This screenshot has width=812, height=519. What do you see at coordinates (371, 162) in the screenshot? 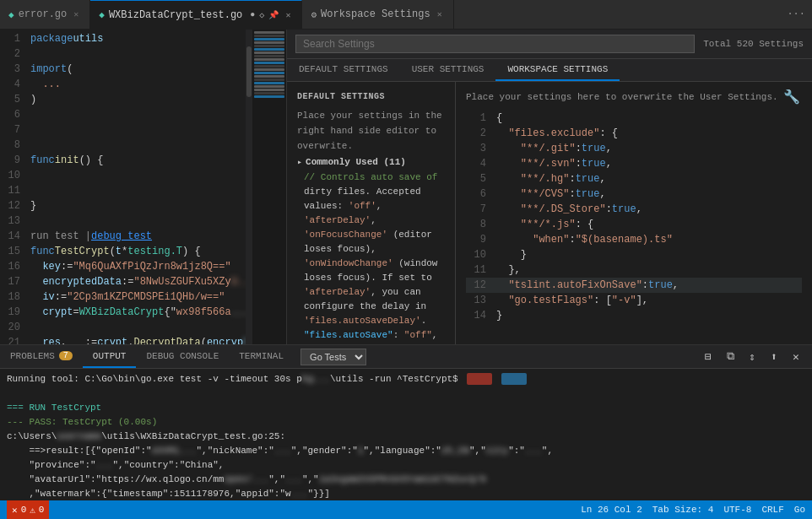
I see `commonly-used-category: ▸ Commonly Used (11)` at bounding box center [371, 162].